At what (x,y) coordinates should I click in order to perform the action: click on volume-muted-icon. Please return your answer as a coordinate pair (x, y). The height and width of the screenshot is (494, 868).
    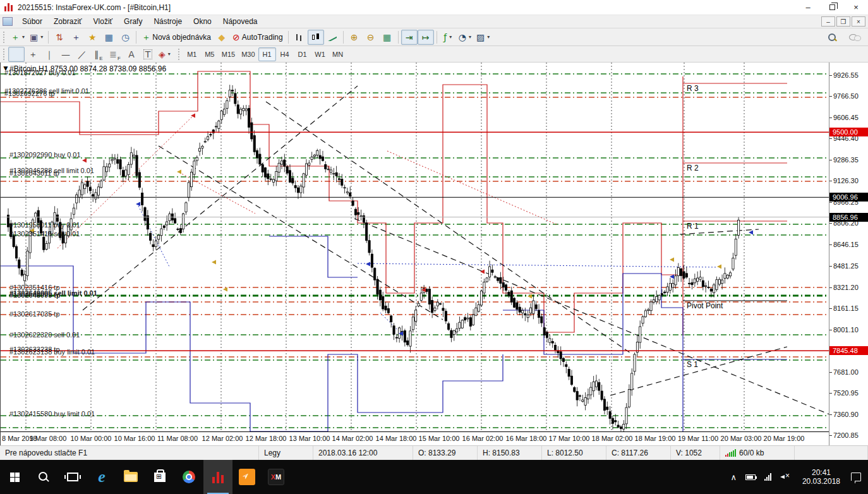
    Looking at the image, I should click on (786, 477).